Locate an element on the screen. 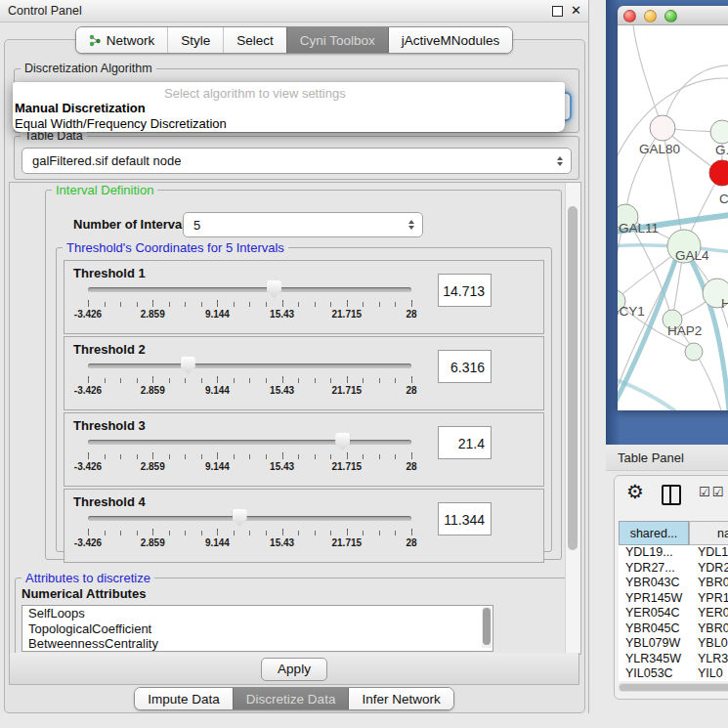 This screenshot has height=728, width=728. cell: YBR043C is located at coordinates (654, 583).